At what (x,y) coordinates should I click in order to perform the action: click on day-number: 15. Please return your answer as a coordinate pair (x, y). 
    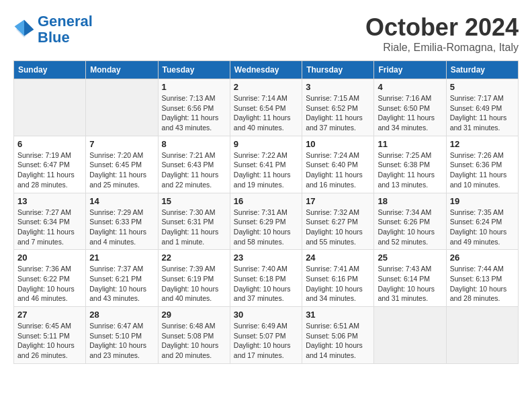
    Looking at the image, I should click on (194, 201).